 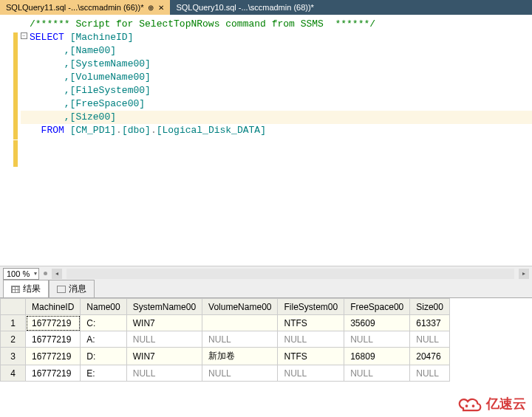 I want to click on scroll-right-icon: ▸, so click(x=524, y=274).